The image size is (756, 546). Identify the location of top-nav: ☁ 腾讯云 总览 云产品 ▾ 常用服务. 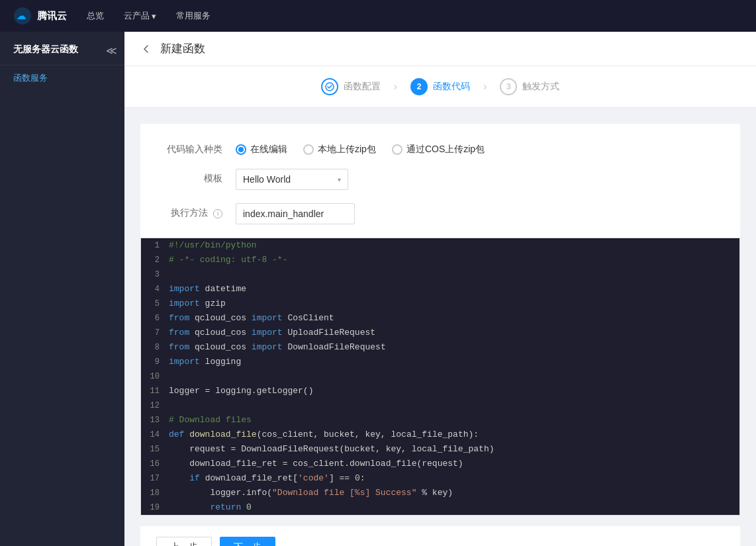
(378, 16).